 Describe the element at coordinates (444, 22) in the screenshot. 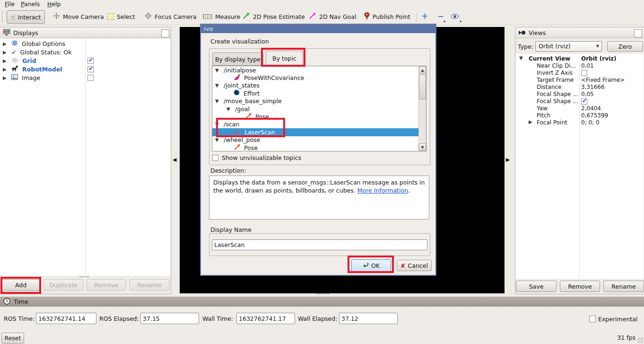

I see `remove-tool-dropdown-icon: ▾` at that location.